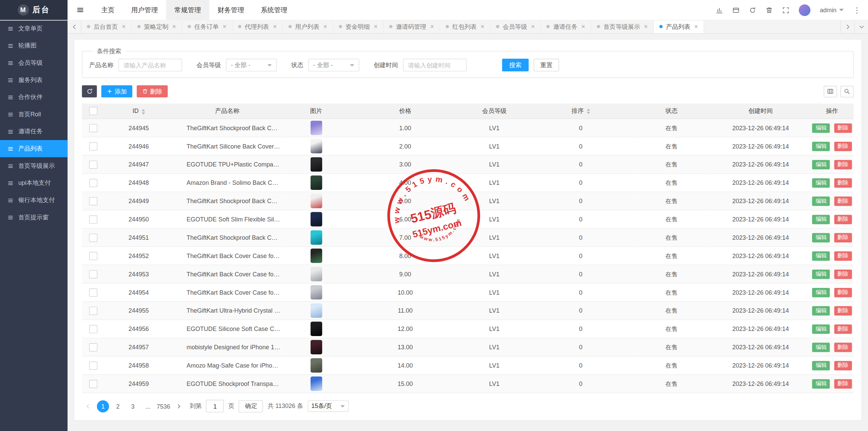 This screenshot has height=431, width=868. What do you see at coordinates (671, 111) in the screenshot?
I see `column-header: 状态` at bounding box center [671, 111].